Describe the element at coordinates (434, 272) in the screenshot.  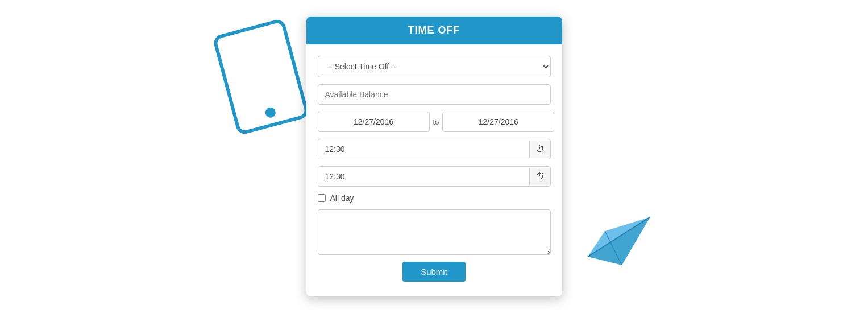
I see `submit-button: Submit` at that location.